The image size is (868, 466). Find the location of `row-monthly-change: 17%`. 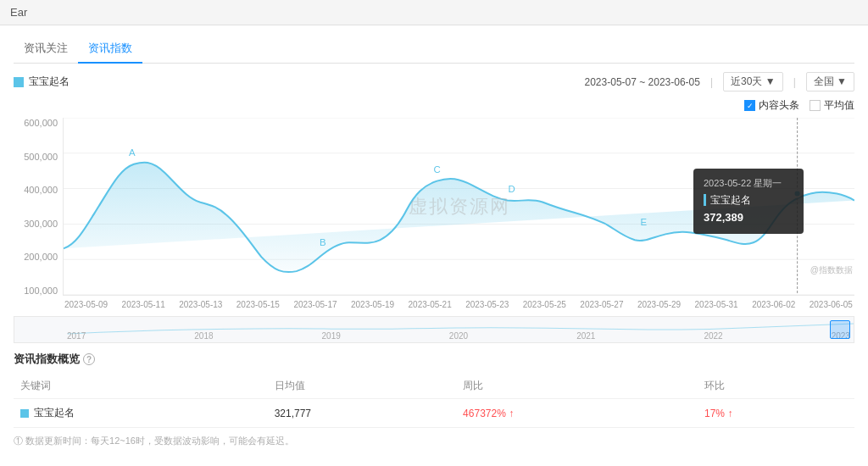

row-monthly-change: 17% is located at coordinates (776, 413).